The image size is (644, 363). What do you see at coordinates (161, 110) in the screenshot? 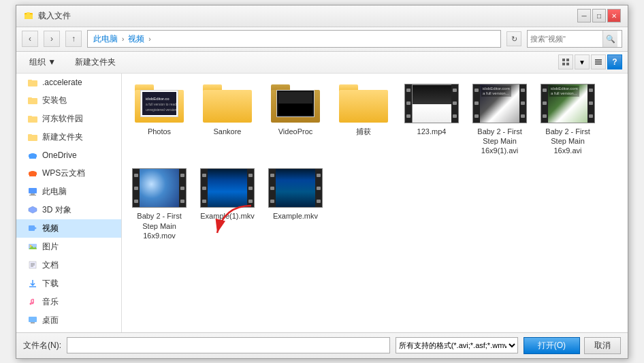
I see `svg-text: unregistered version` at bounding box center [161, 110].